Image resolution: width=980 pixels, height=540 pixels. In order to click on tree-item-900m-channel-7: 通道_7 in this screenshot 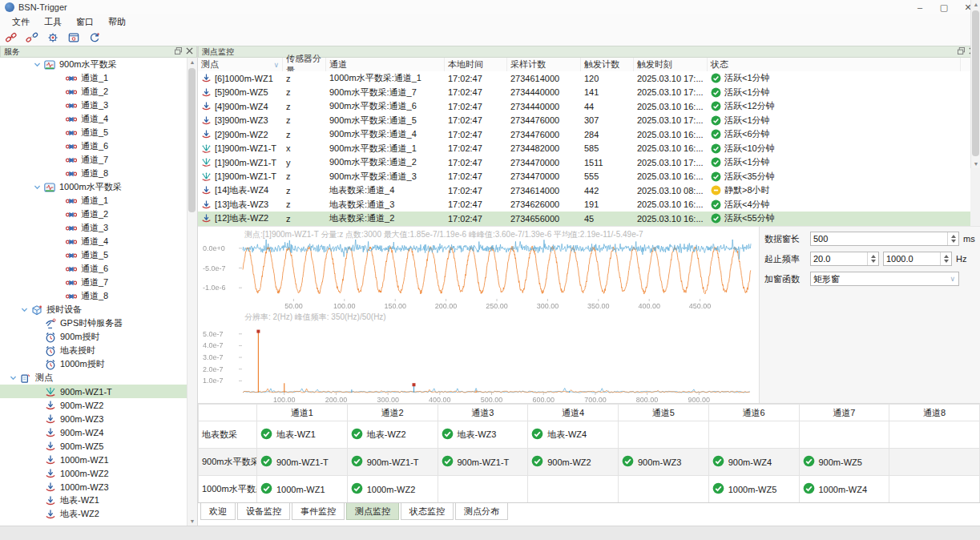, I will do `click(94, 160)`.